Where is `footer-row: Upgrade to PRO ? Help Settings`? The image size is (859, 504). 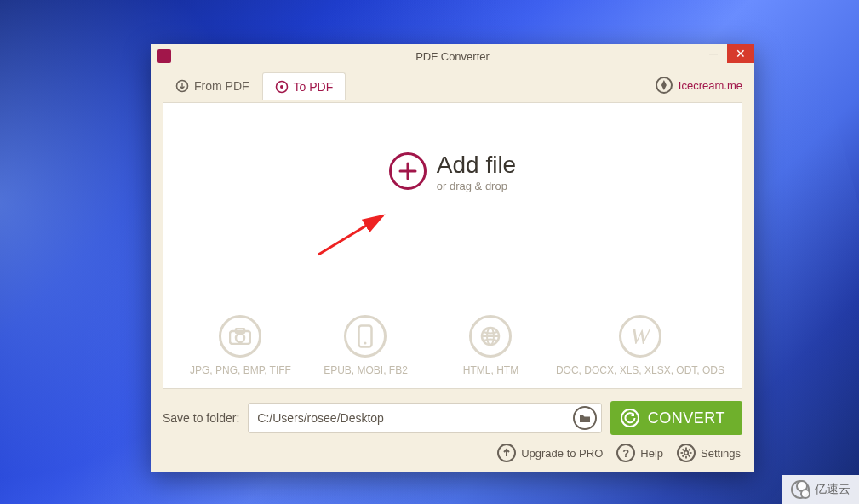 footer-row: Upgrade to PRO ? Help Settings is located at coordinates (453, 458).